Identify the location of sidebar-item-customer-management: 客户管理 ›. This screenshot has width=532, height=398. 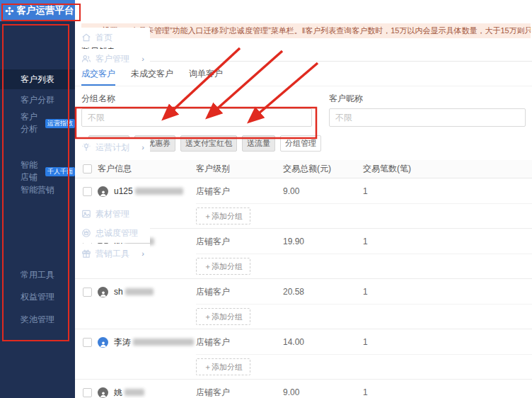
(112, 59).